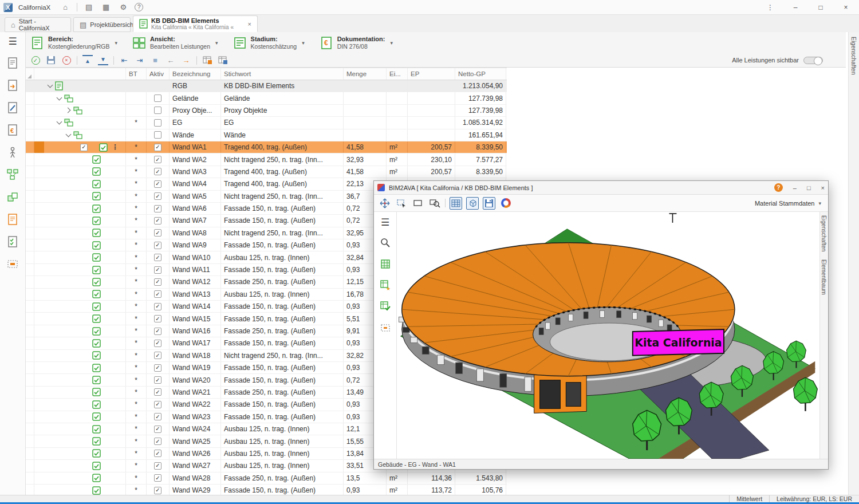 Image resolution: width=859 pixels, height=504 pixels. Describe the element at coordinates (140, 60) in the screenshot. I see `indent-button: ⇥` at that location.